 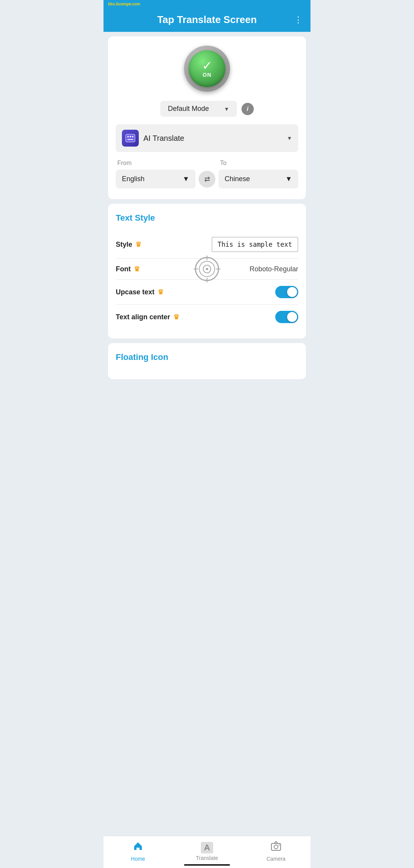 What do you see at coordinates (207, 69) in the screenshot?
I see `toggle-container: ✓ ON` at bounding box center [207, 69].